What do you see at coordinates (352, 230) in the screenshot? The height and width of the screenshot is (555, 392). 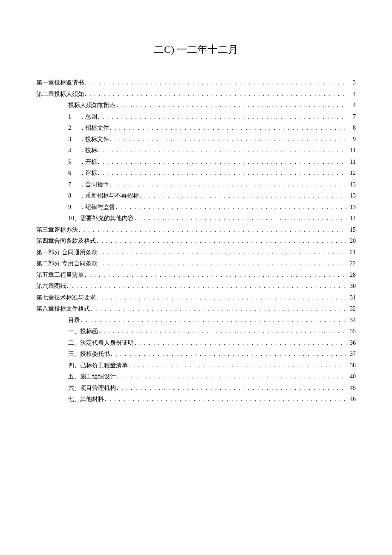 I see `toc-page: 15` at bounding box center [352, 230].